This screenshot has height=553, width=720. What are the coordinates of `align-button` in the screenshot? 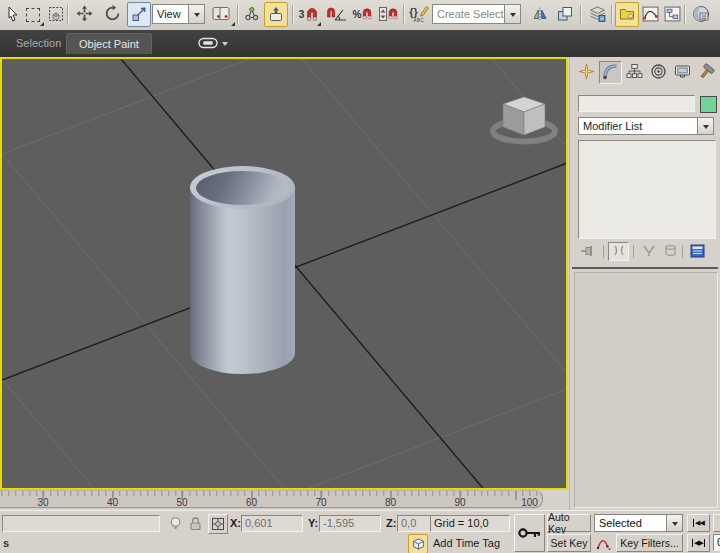 It's located at (565, 14).